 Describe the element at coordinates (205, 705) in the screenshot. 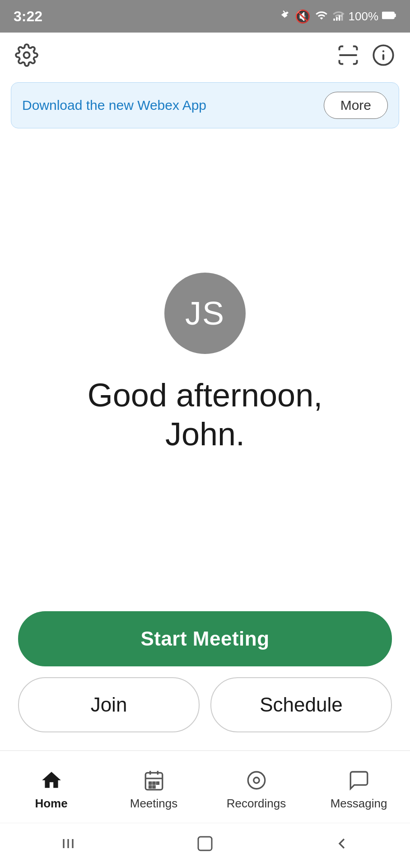

I see `secondary-buttons: Join Schedule` at that location.